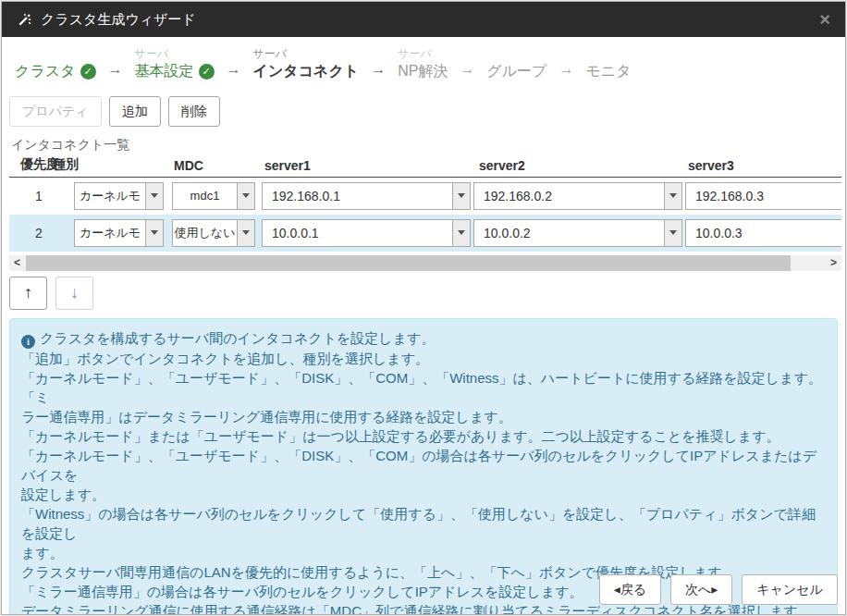 The height and width of the screenshot is (616, 847). What do you see at coordinates (424, 64) in the screenshot?
I see `wizard-steps: クラスタ ✓ → サーバ 基本設定 ✓ → サーバ インタコネクト → サーバ …` at bounding box center [424, 64].